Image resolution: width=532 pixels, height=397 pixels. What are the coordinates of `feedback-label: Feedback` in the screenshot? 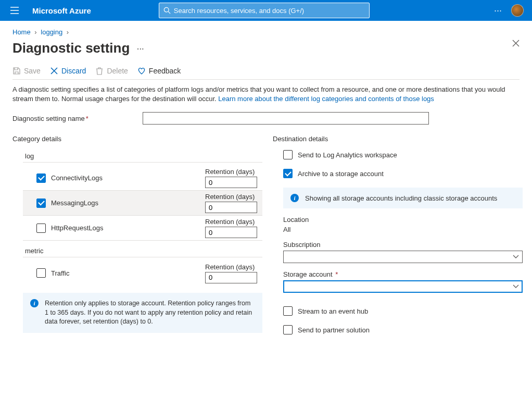 It's located at (164, 71).